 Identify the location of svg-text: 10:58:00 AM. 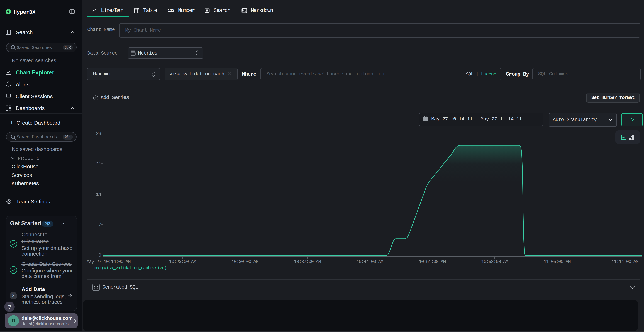
(494, 262).